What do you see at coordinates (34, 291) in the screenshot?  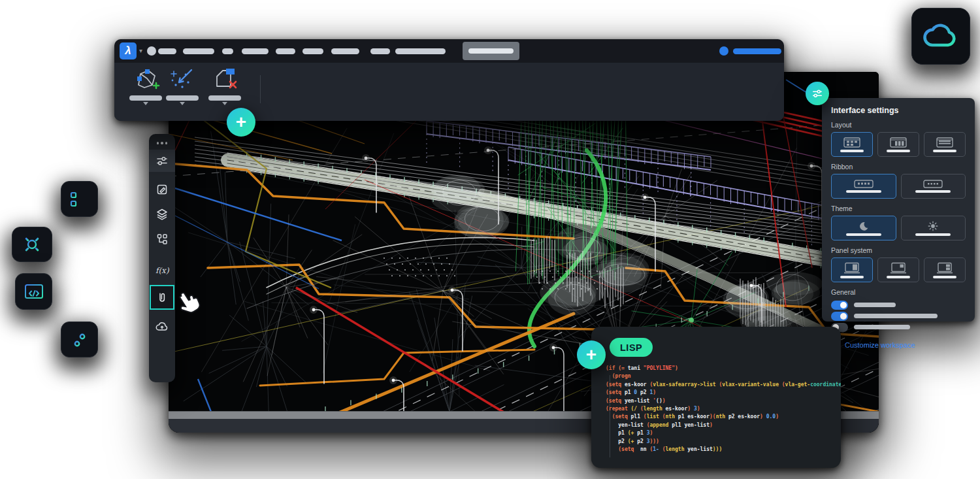 I see `shortcut-code` at bounding box center [34, 291].